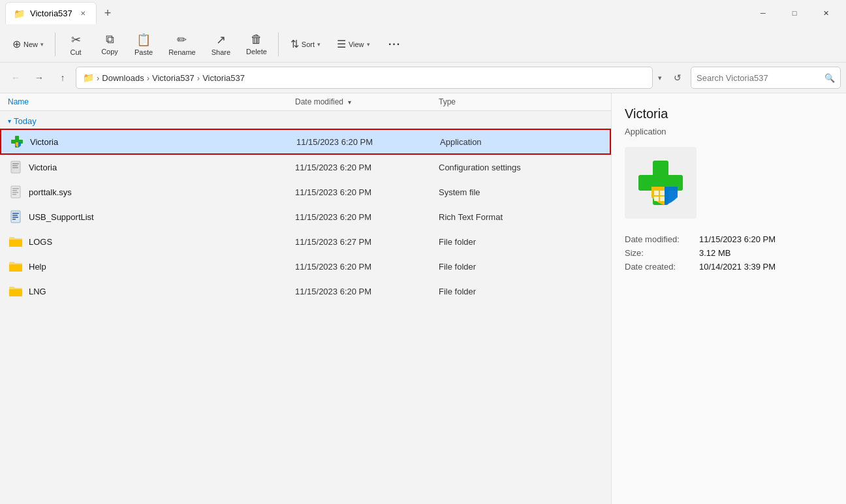 Image resolution: width=846 pixels, height=504 pixels. I want to click on rtf-file-icon, so click(16, 217).